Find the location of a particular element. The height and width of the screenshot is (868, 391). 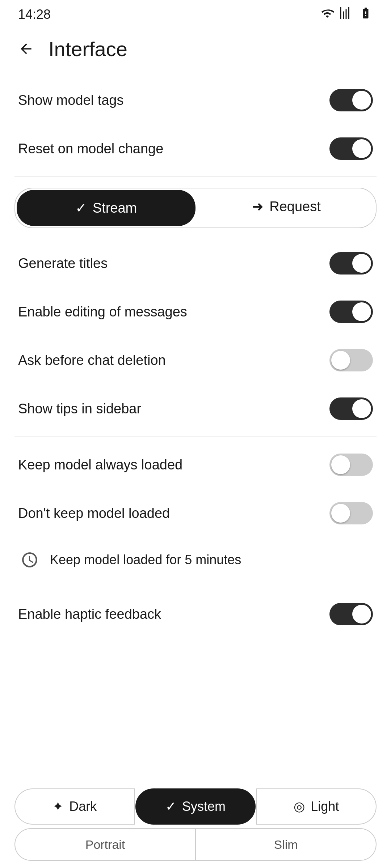

light-label: Light is located at coordinates (325, 807).